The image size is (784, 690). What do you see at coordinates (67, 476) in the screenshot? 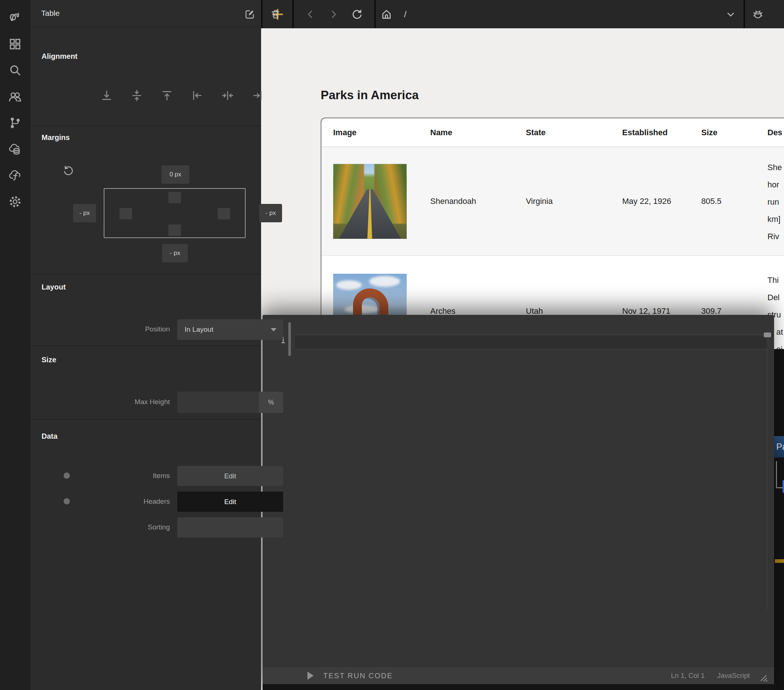
I see `items-binding-dot` at bounding box center [67, 476].